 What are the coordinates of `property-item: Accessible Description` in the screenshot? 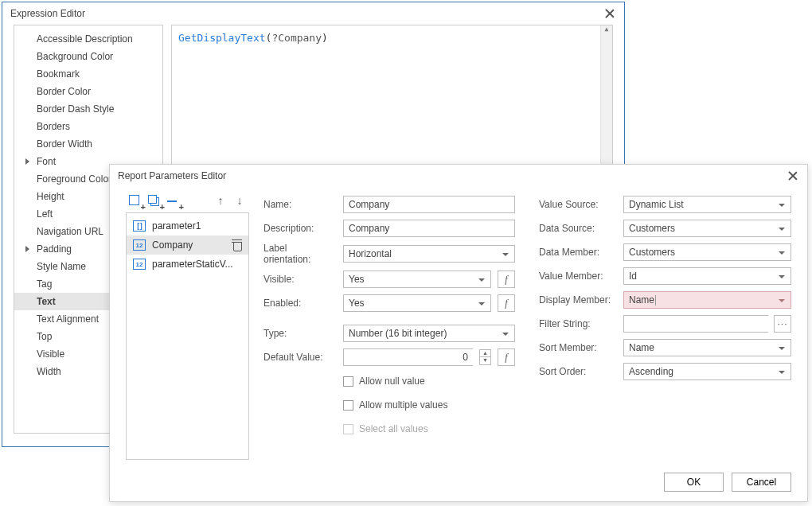 It's located at (88, 39).